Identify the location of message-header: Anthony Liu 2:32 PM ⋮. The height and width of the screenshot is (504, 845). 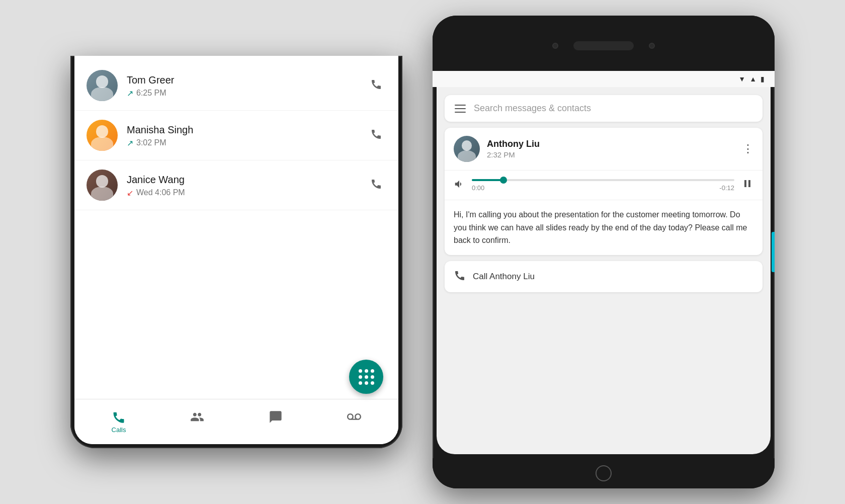
(604, 149).